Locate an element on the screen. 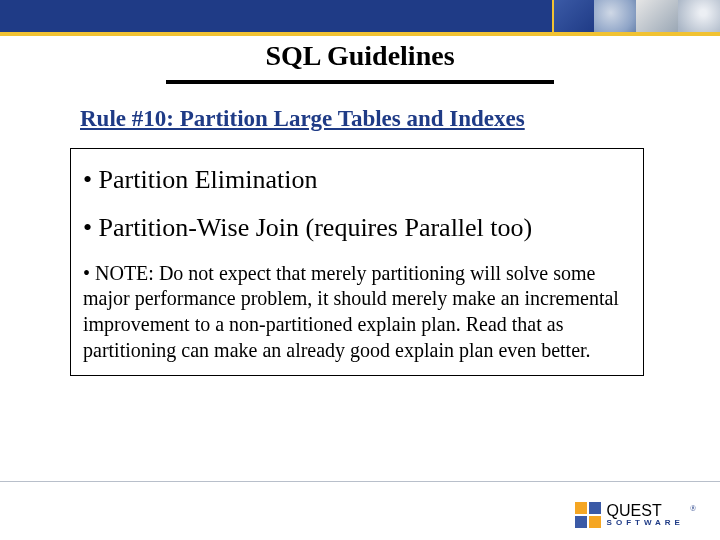  logo-mark-icon is located at coordinates (588, 515).